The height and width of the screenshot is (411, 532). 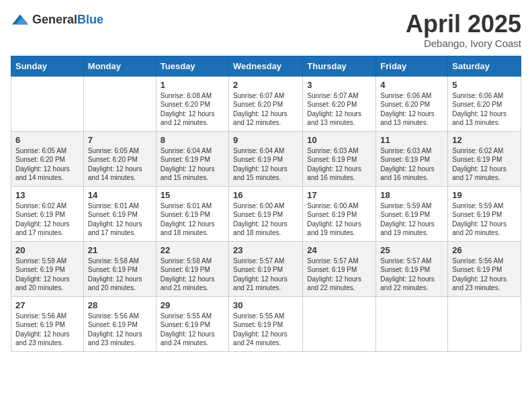 I want to click on header-thursday: Thursday, so click(x=340, y=66).